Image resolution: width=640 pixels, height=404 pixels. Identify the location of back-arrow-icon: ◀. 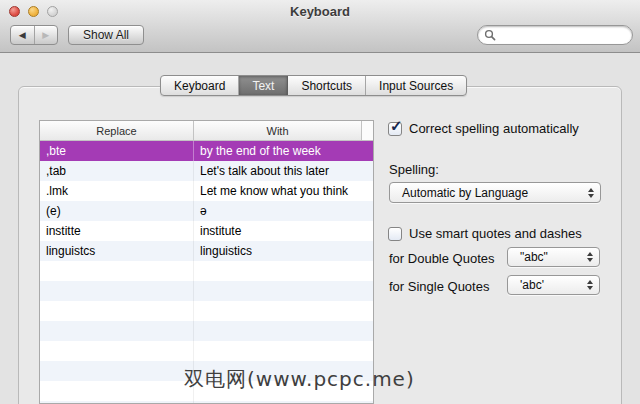
(22, 35).